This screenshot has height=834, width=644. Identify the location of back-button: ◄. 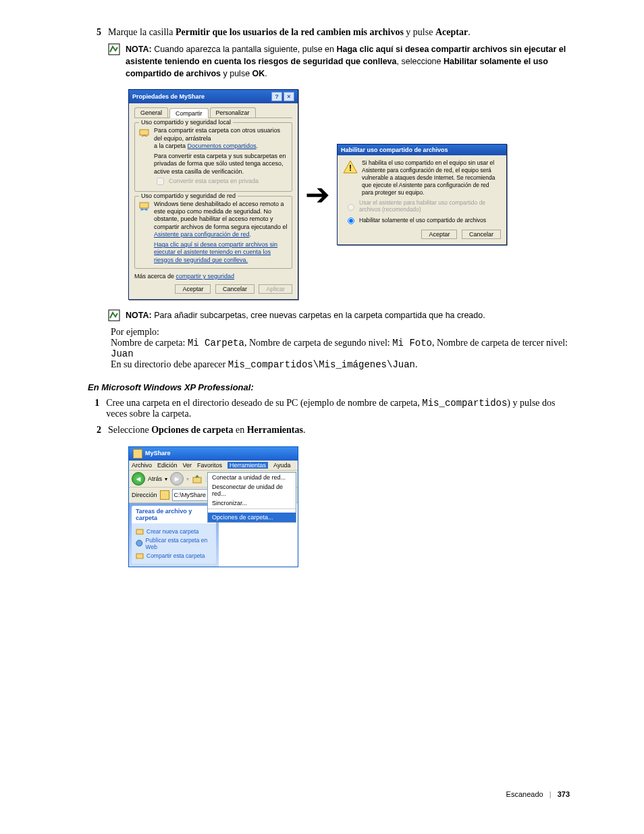
(138, 479).